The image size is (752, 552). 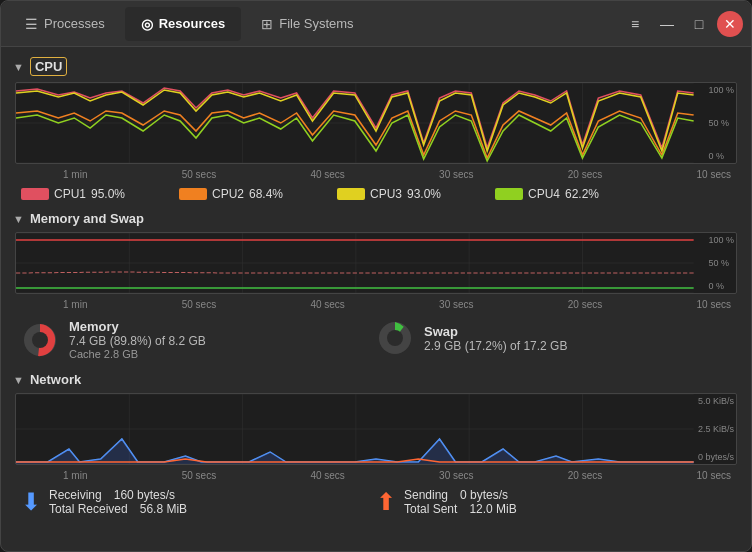 I want to click on close-button: ✕, so click(x=730, y=24).